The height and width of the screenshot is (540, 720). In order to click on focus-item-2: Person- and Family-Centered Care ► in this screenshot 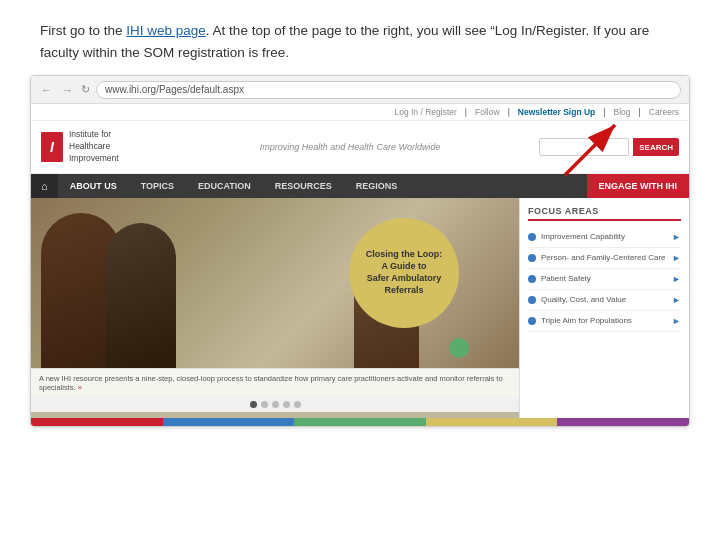, I will do `click(604, 258)`.